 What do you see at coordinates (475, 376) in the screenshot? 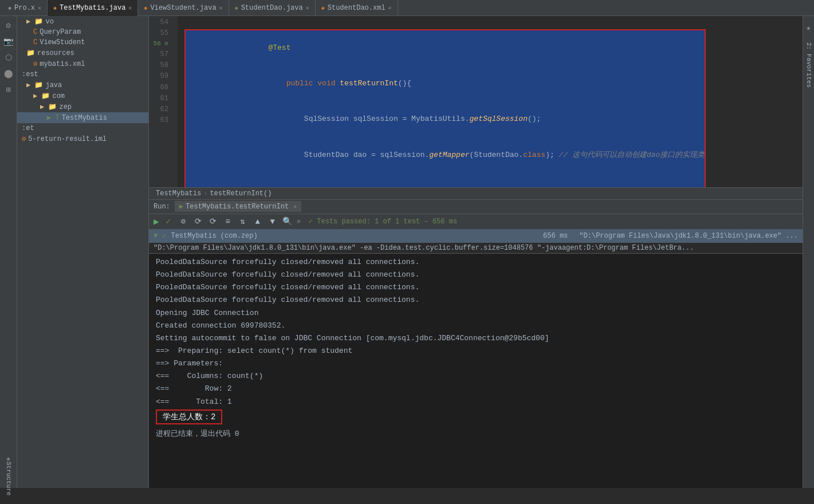
I see `console-line-9: <== Columns: count(*)` at bounding box center [475, 376].